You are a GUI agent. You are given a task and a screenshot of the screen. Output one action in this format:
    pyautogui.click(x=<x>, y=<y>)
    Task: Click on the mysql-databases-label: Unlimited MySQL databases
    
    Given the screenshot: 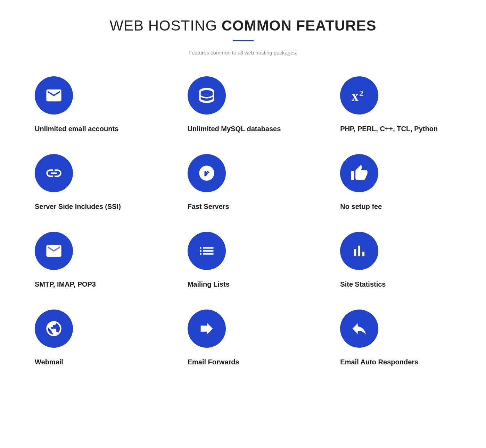 What is the action you would take?
    pyautogui.click(x=234, y=129)
    